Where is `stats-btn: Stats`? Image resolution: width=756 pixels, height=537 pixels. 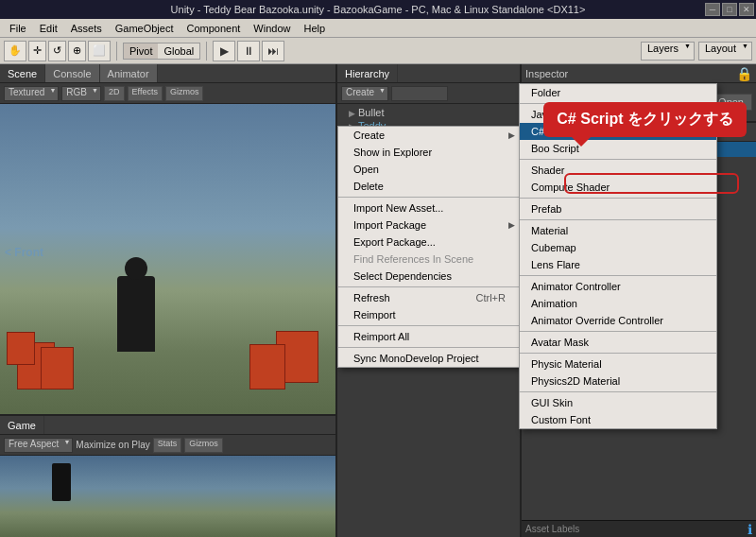 stats-btn: Stats is located at coordinates (168, 445).